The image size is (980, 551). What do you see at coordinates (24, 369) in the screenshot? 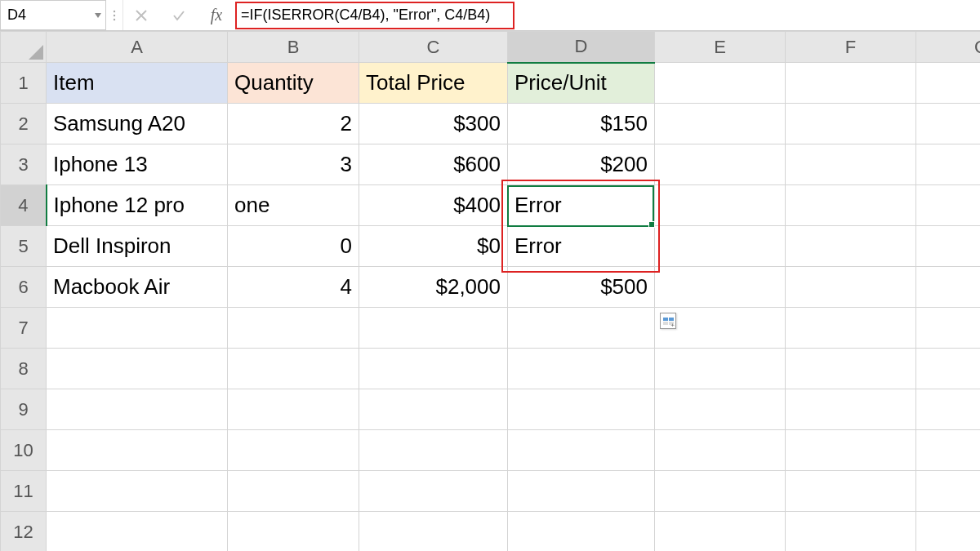
I see `row-header-8: 8` at bounding box center [24, 369].